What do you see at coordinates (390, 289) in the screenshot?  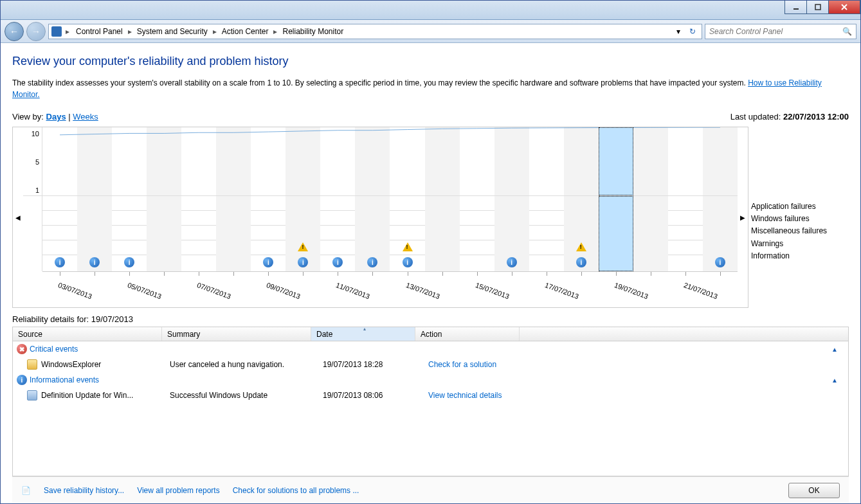 I see `x-axis: 03/07/201305/07/201307/07/201309/07/2013…` at bounding box center [390, 289].